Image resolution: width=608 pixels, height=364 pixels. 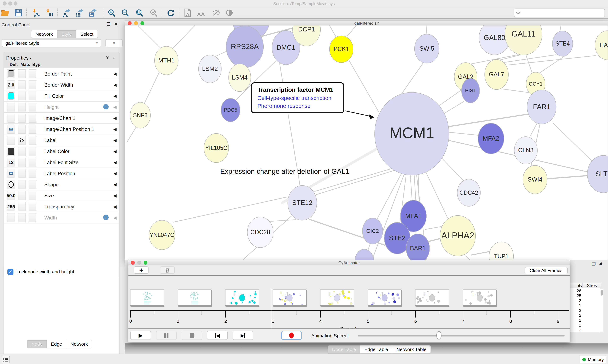 I want to click on annotation-box: Transcription factor MCM1 Cell-type-spec…, so click(x=298, y=98).